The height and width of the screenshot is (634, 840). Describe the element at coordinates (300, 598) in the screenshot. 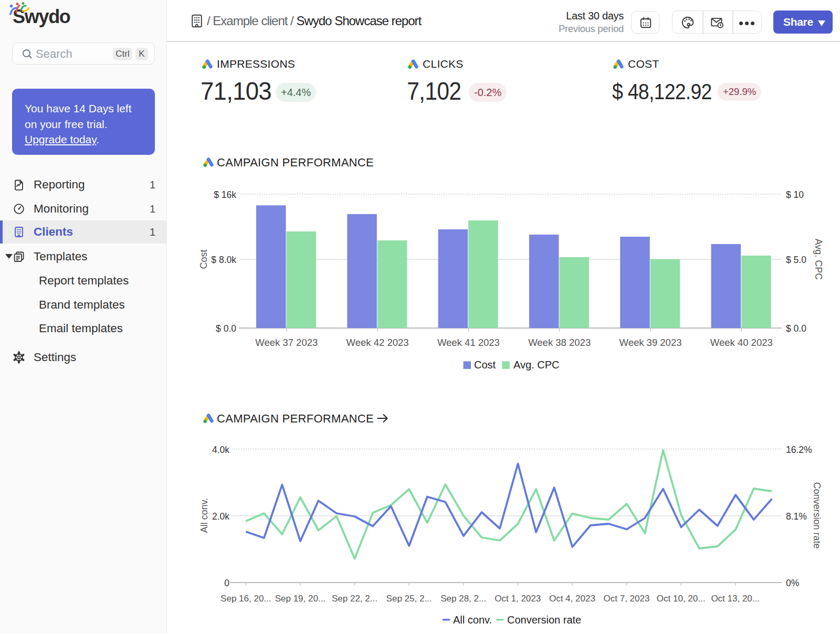

I see `svg-text: Sep 19, 20...` at that location.